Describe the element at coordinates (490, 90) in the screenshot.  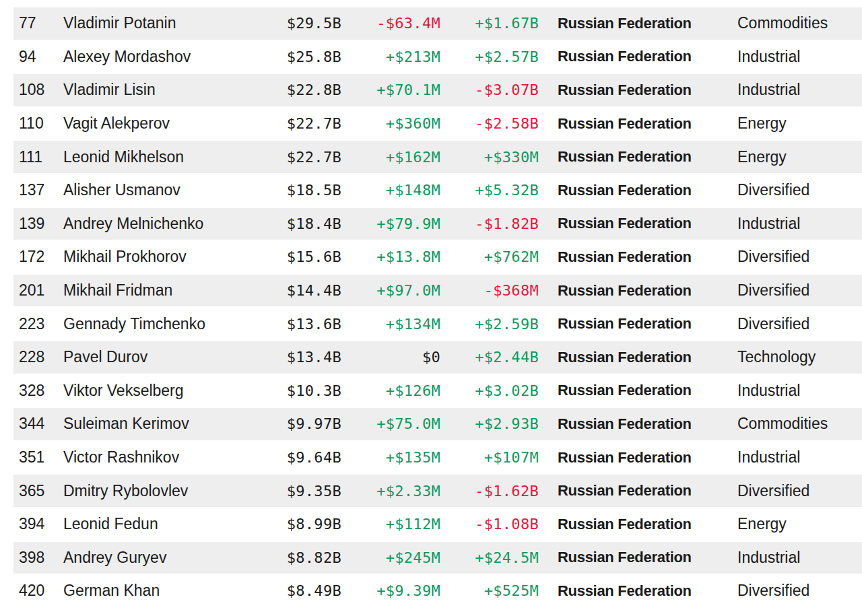
I see `ytd-change-cell: -$3.07B` at that location.